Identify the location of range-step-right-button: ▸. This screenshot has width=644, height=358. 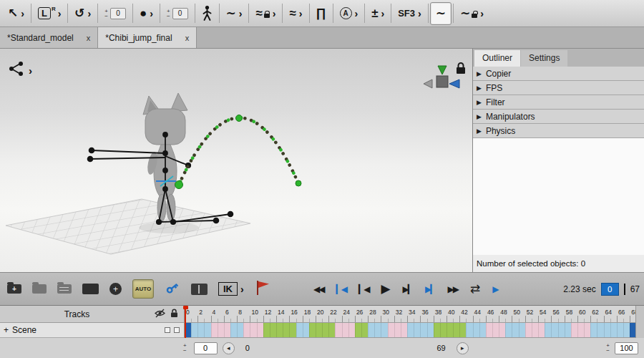
(462, 348).